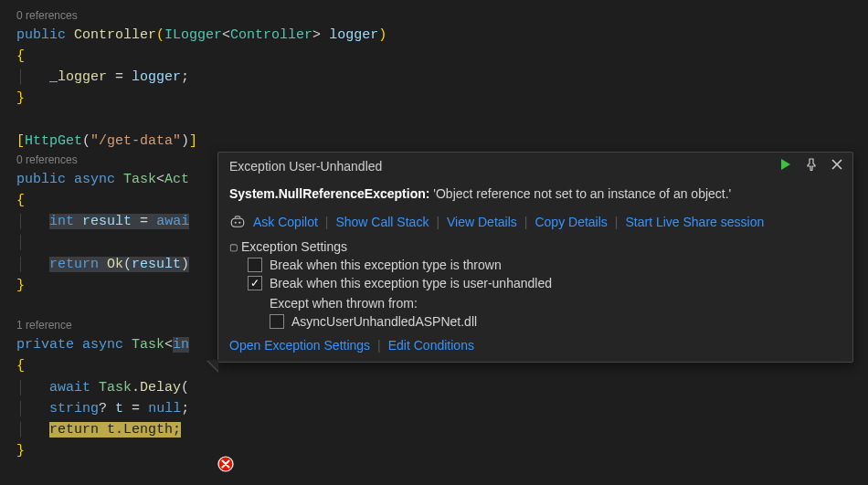 The height and width of the screenshot is (485, 868). What do you see at coordinates (285, 222) in the screenshot?
I see `ask-copilot-link: Ask Copilot` at bounding box center [285, 222].